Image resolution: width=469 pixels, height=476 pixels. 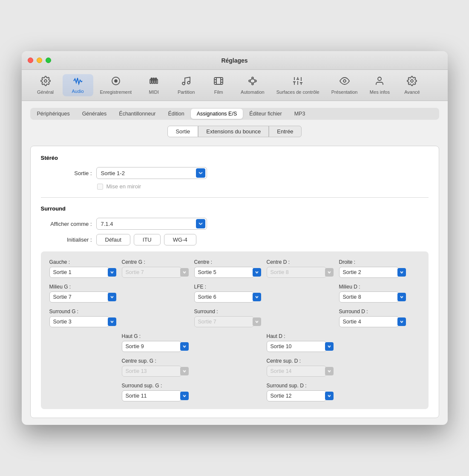 I want to click on toolbar-item-general: Général, so click(x=46, y=85).